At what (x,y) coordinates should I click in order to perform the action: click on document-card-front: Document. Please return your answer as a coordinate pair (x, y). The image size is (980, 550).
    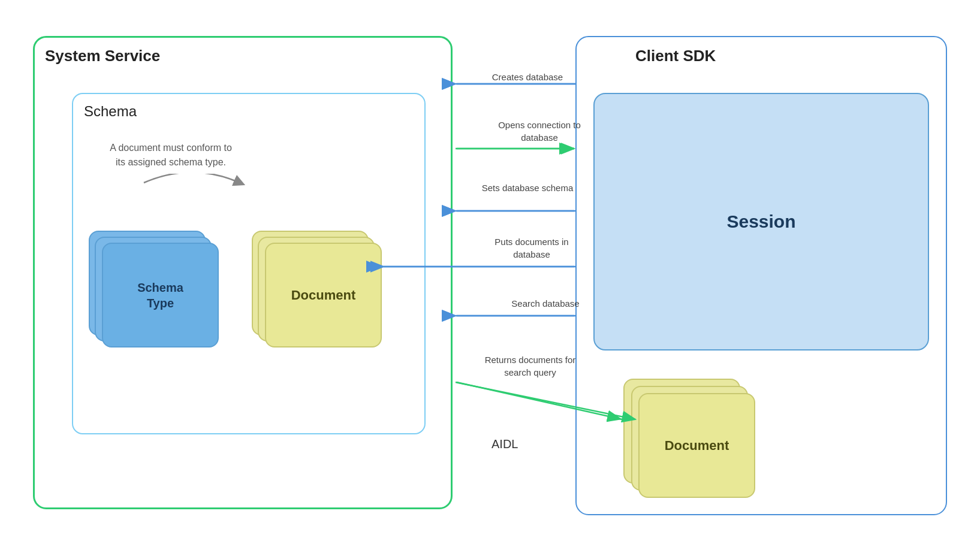
    Looking at the image, I should click on (324, 295).